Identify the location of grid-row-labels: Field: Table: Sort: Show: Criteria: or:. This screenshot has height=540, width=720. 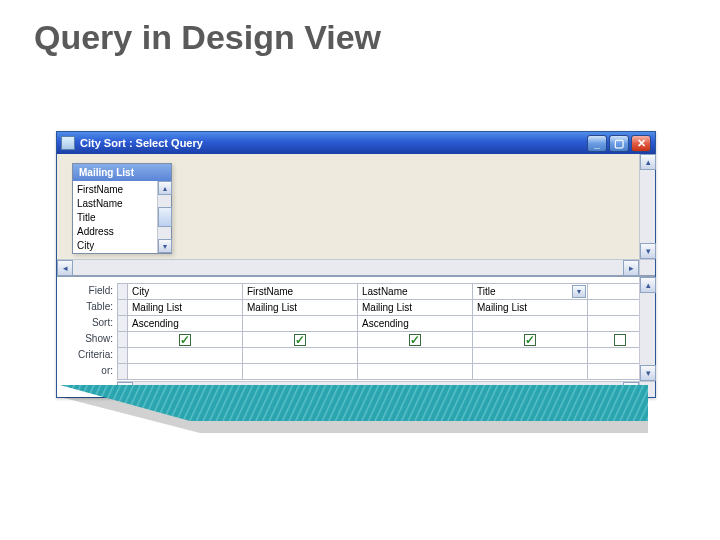
(87, 331).